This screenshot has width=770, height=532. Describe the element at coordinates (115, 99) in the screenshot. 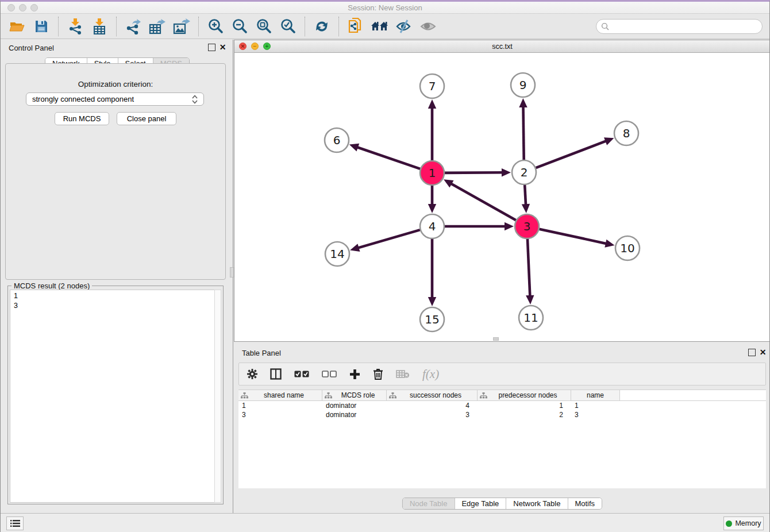

I see `criterion-select: strongly connected component` at that location.